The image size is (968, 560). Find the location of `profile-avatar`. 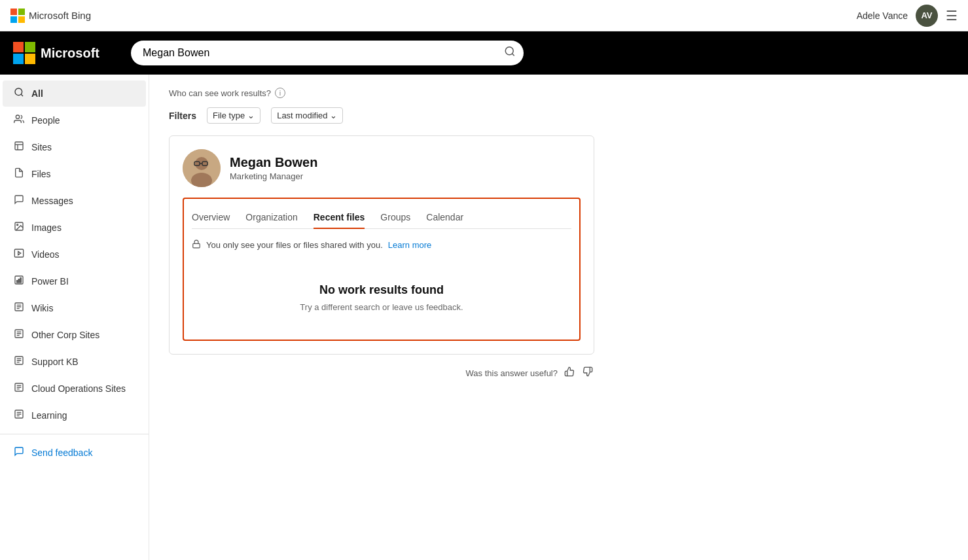

profile-avatar is located at coordinates (202, 168).